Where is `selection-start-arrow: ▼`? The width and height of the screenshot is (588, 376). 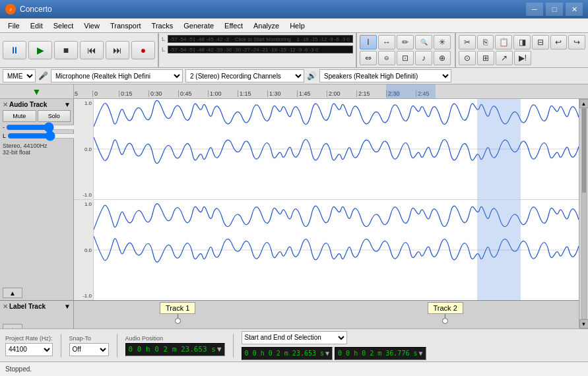 selection-start-arrow: ▼ is located at coordinates (327, 354).